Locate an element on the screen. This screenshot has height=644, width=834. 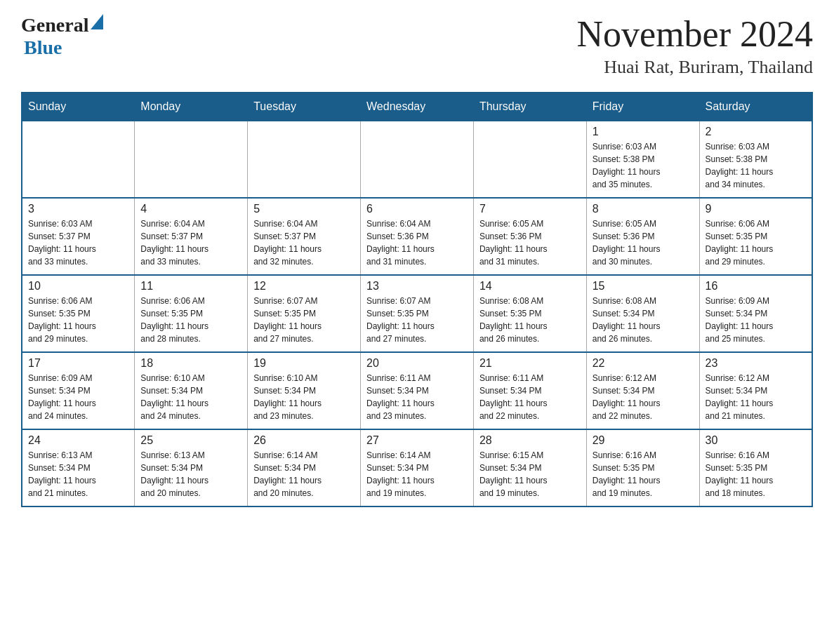
table-row: 7Sunrise: 6:05 AMSunset: 5:36 PMDaylight… is located at coordinates (529, 236).